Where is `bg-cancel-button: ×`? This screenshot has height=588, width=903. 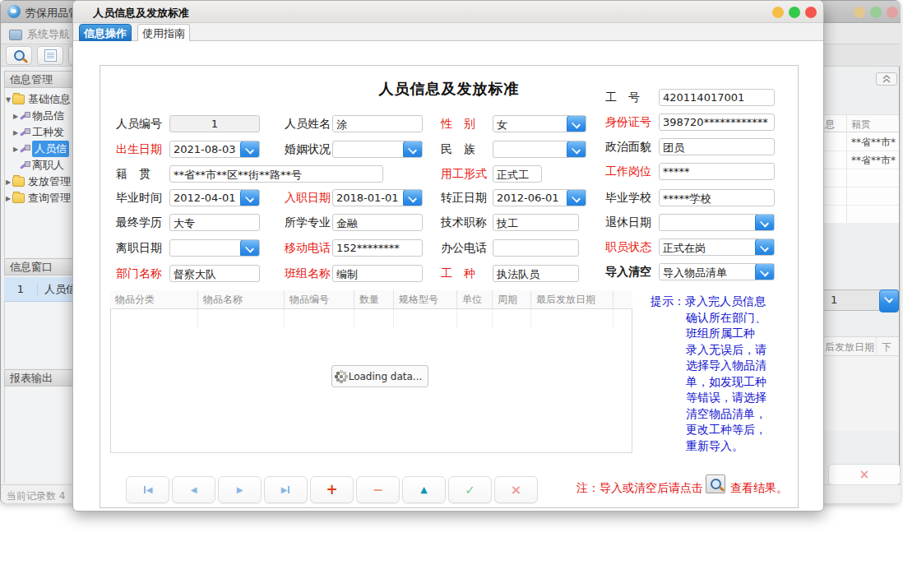 bg-cancel-button: × is located at coordinates (864, 475).